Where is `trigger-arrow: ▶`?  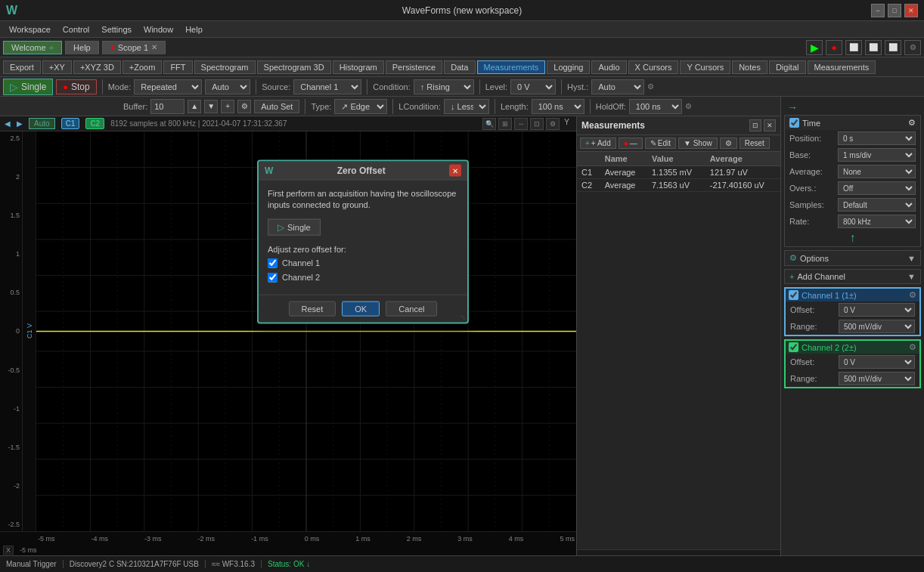
trigger-arrow: ▶ is located at coordinates (20, 124).